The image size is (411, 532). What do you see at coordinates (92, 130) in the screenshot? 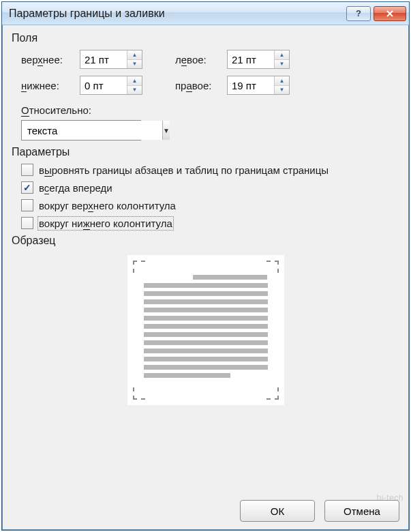
I see `combo-relative-input` at bounding box center [92, 130].